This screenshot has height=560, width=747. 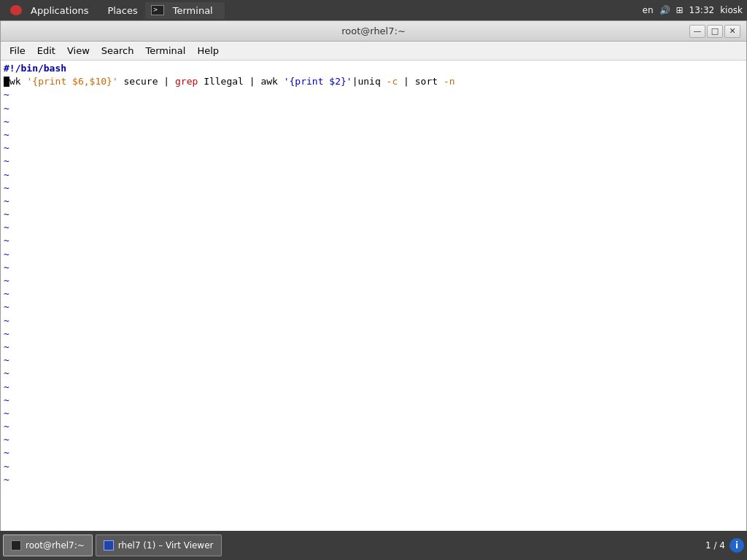 I want to click on taskbar-terminal-label: root@rhel7:~, so click(x=55, y=545).